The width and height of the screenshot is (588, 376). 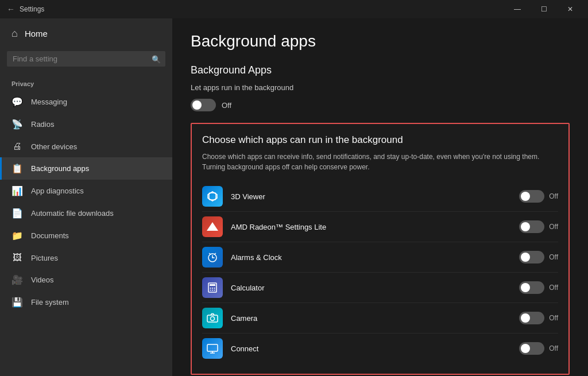 What do you see at coordinates (54, 147) in the screenshot?
I see `sidebar-item-other-devices-label: Other devices` at bounding box center [54, 147].